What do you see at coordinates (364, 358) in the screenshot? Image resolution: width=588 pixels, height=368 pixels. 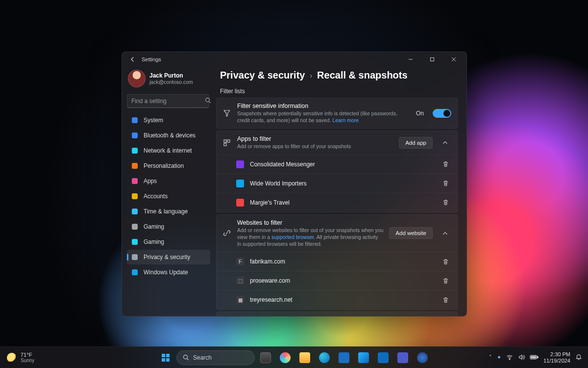 I see `taskbar-app-photos` at bounding box center [364, 358].